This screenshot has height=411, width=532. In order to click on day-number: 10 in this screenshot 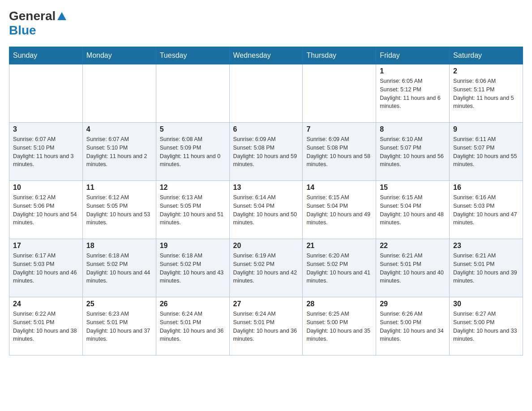, I will do `click(46, 188)`.